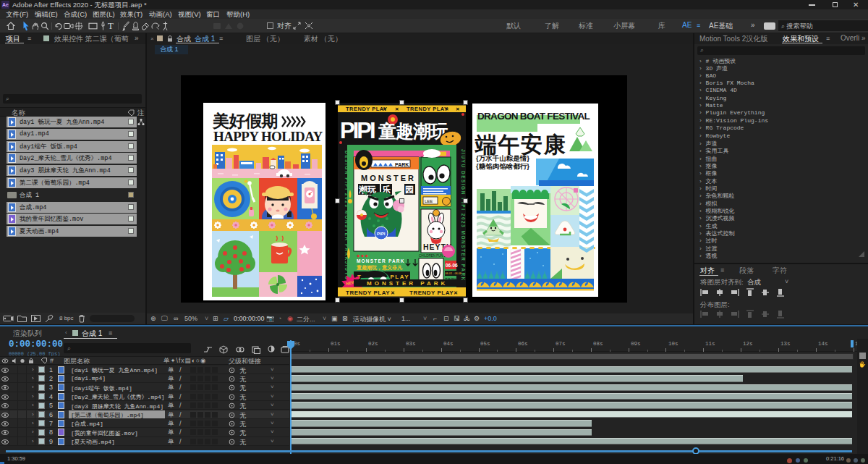 The width and height of the screenshot is (868, 464). Describe the element at coordinates (463, 216) in the screenshot. I see `svg-text:JIUYU DESIGN PIPI 2023 MONSTER: JIUYU DESIGN PIPI 2023 MONSTER PARK` at that location.